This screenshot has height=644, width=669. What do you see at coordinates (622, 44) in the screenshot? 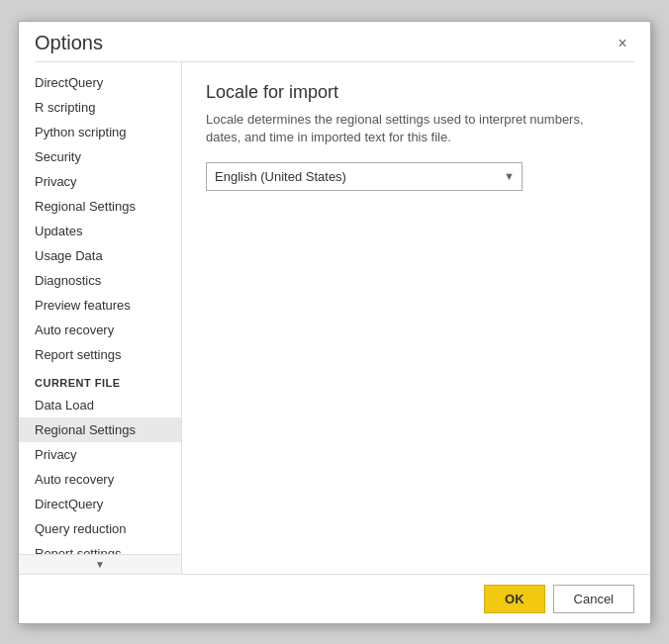
I see `close-button: ×` at bounding box center [622, 44].